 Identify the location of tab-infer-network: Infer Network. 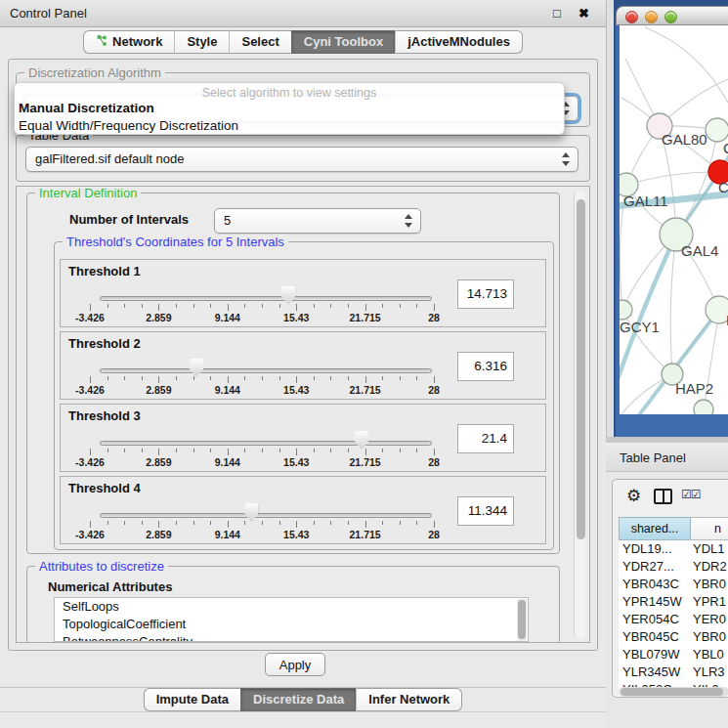
(408, 700).